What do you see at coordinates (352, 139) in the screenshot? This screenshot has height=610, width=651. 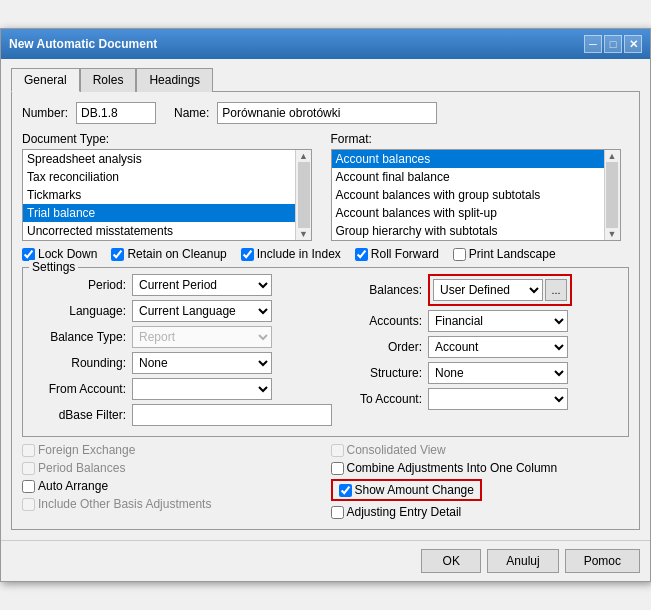 I see `format-label: Format:` at bounding box center [352, 139].